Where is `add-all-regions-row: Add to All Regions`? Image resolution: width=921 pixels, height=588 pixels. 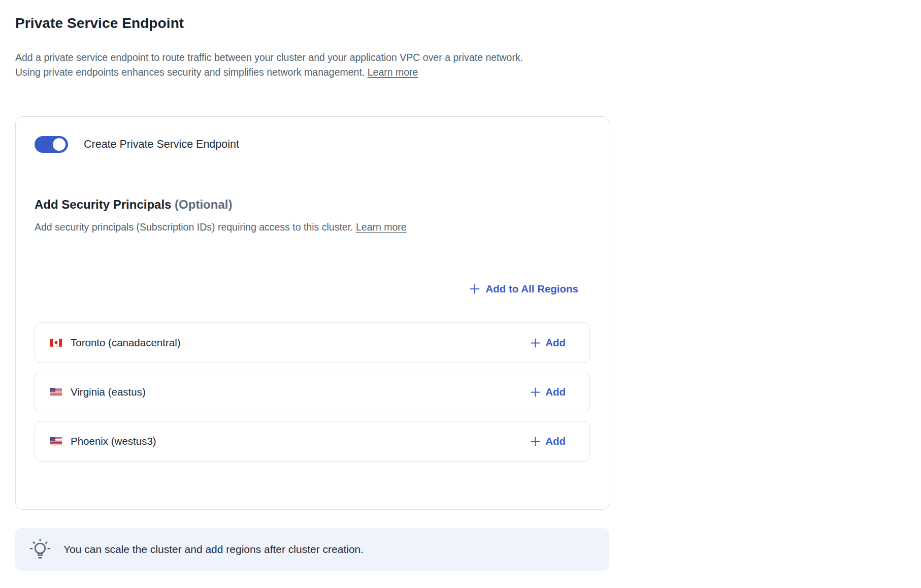
add-all-regions-row: Add to All Regions is located at coordinates (312, 289).